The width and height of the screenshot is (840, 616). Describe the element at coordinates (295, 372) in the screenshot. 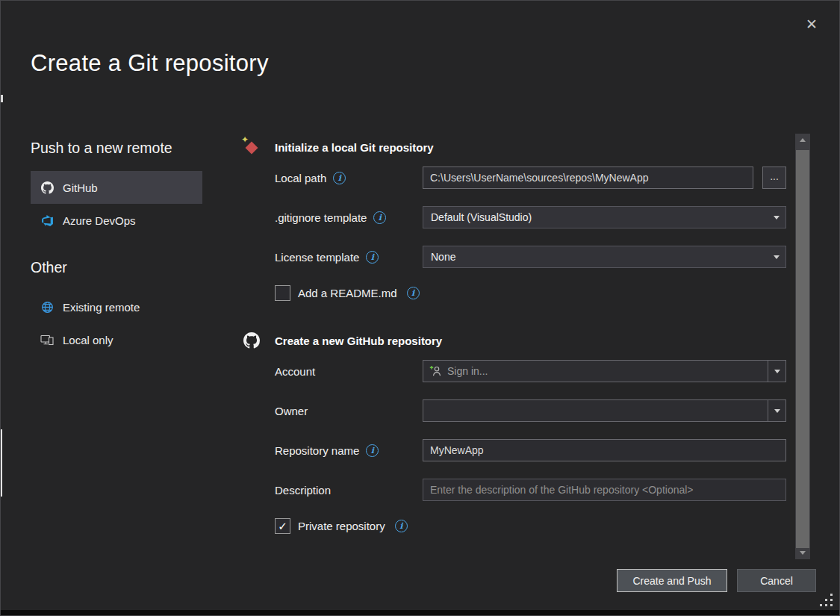

I see `account-label: Account` at that location.